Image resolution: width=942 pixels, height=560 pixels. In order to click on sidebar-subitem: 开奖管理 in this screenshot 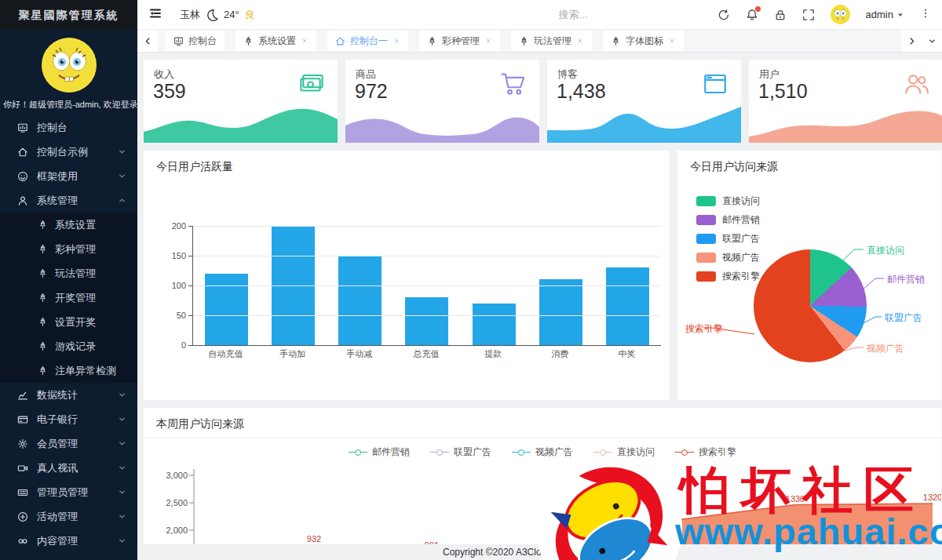, I will do `click(69, 298)`.